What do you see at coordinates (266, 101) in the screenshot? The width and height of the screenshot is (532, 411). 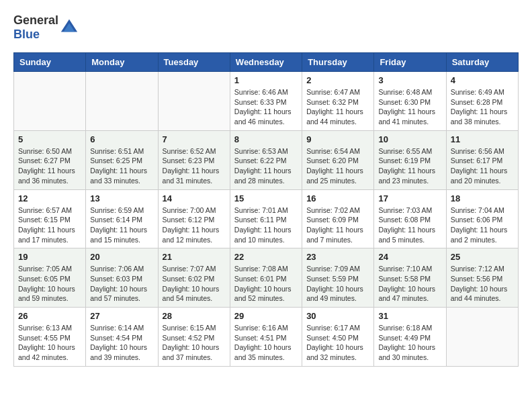 I see `calendar-cell: 1Sunrise: 6:46 AM Sunset: 6:33 PM Daylig…` at bounding box center [266, 101].